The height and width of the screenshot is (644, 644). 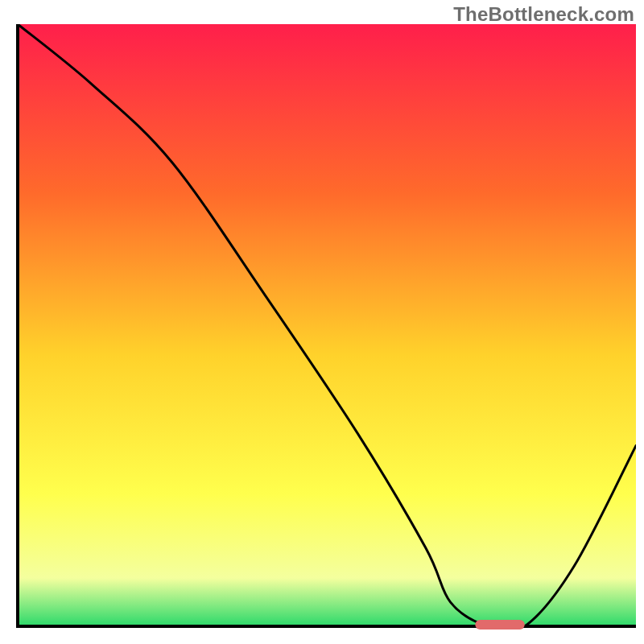 What do you see at coordinates (499, 625) in the screenshot?
I see `optimal-marker` at bounding box center [499, 625].